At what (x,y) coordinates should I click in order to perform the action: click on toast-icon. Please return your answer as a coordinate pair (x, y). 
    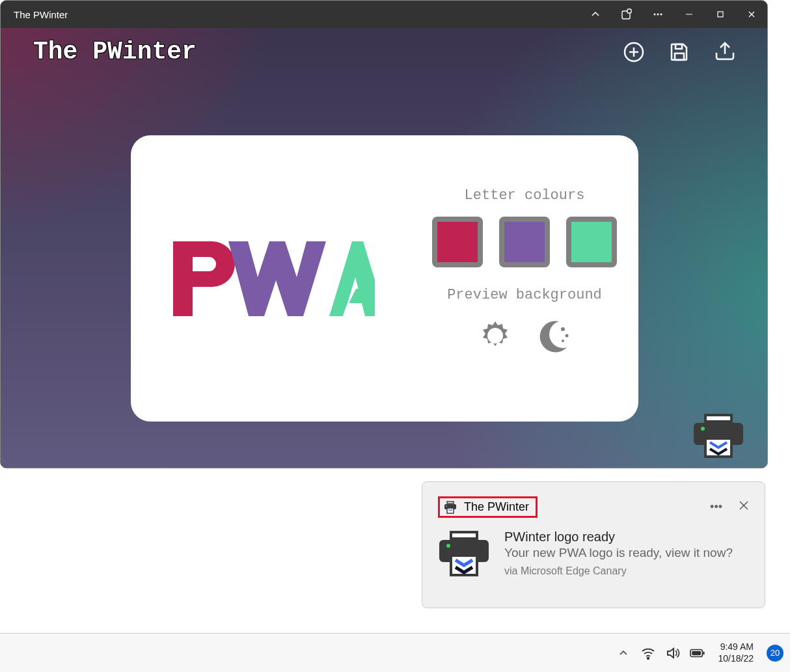
    Looking at the image, I should click on (464, 554).